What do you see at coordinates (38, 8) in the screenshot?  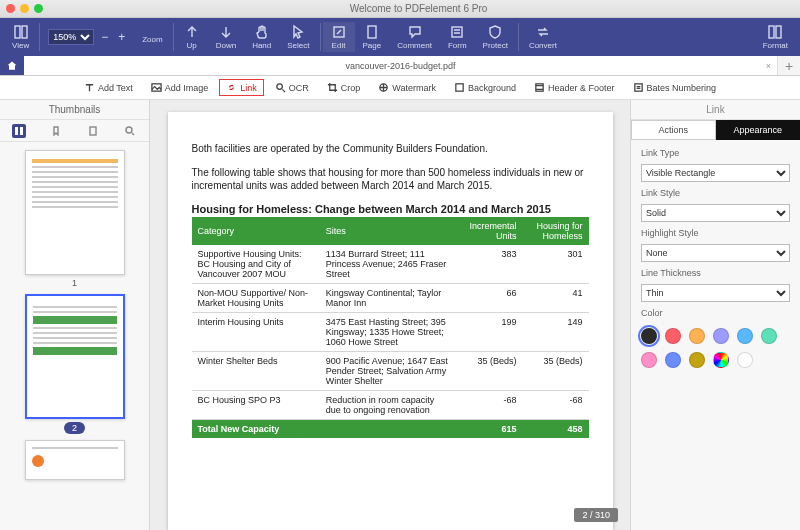 I see `window-maximize` at bounding box center [38, 8].